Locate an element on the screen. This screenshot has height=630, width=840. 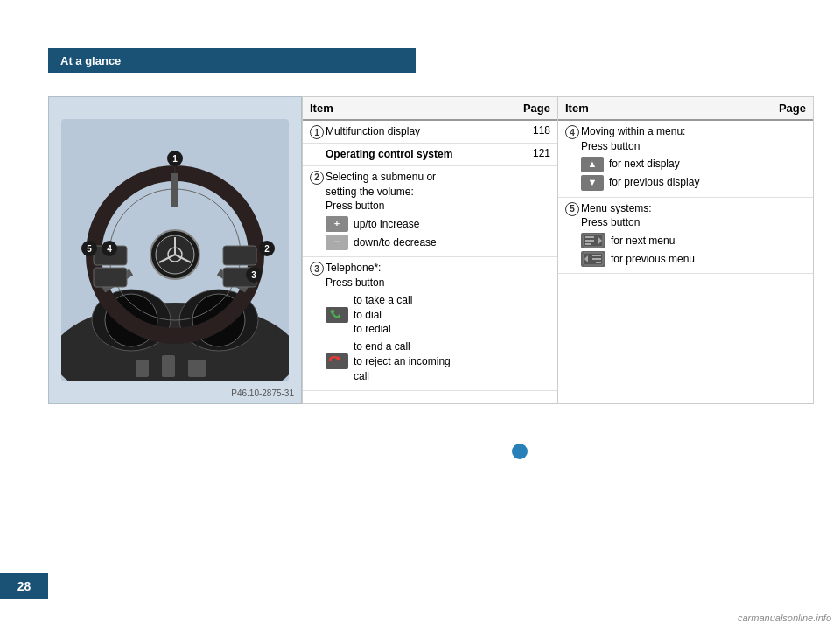
row-number: 5 is located at coordinates (573, 209).